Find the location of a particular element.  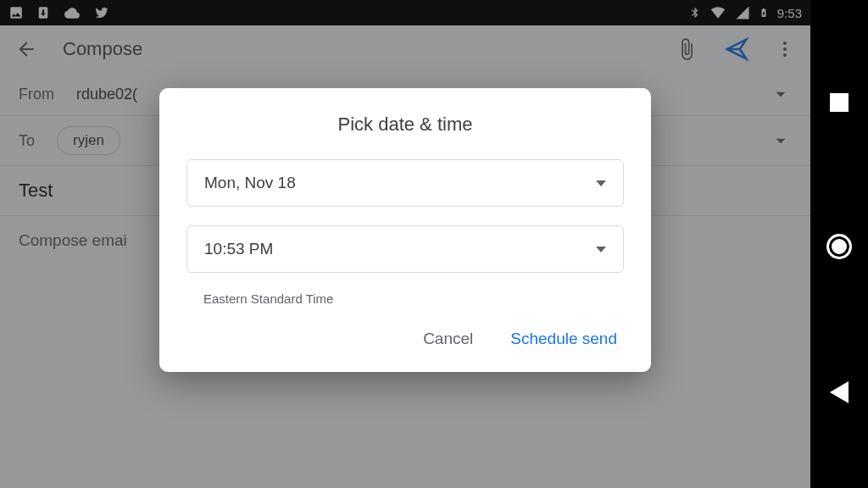

time-picker: 10:53 PM is located at coordinates (405, 249).